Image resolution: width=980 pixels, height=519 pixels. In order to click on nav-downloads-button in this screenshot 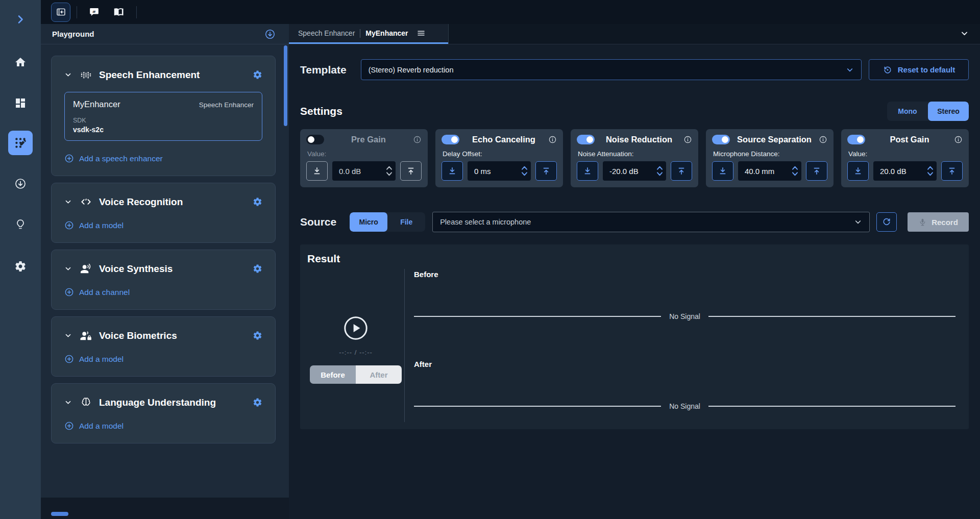, I will do `click(20, 184)`.